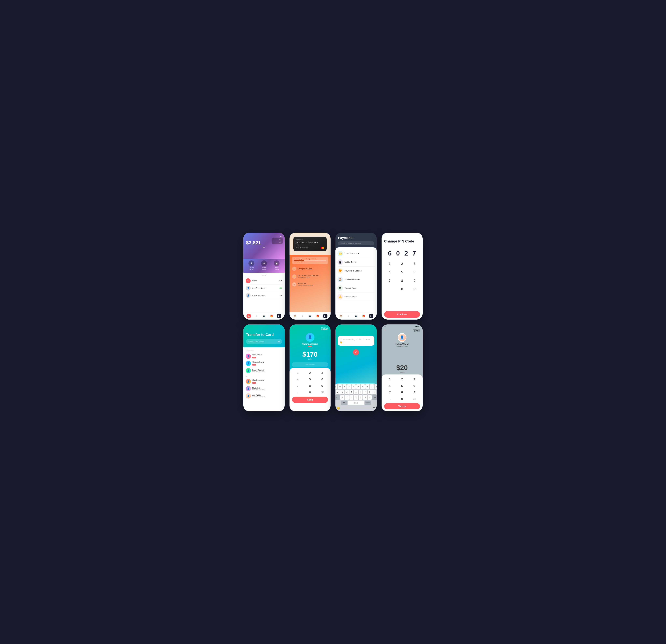  I want to click on emoji-icon: 😊, so click(338, 408).